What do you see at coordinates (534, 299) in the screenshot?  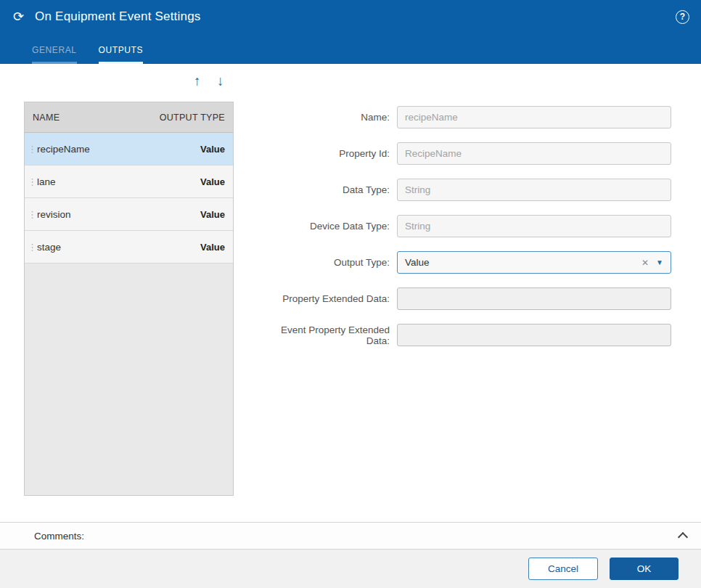 I see `property-extended-data-input` at bounding box center [534, 299].